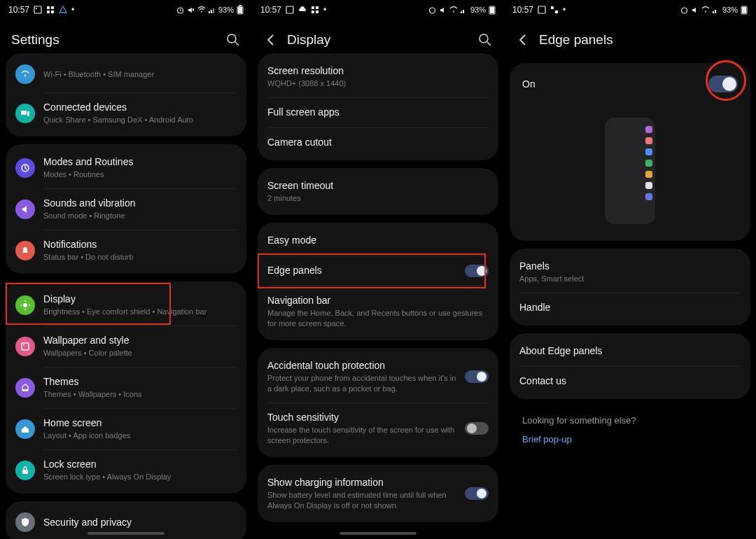 This screenshot has height=539, width=756. I want to click on row-subtitle: Screen lock type • Always On Display, so click(140, 477).